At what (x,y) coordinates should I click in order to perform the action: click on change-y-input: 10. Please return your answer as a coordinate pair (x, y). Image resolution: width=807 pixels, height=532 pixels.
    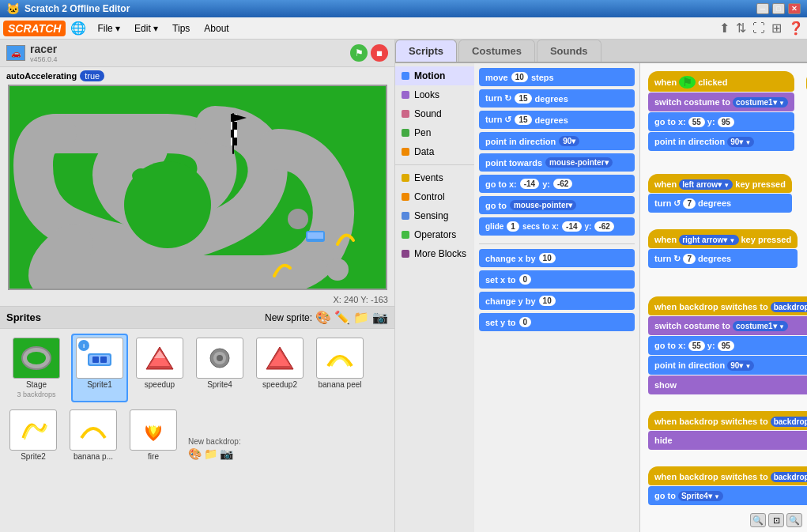
    Looking at the image, I should click on (547, 300).